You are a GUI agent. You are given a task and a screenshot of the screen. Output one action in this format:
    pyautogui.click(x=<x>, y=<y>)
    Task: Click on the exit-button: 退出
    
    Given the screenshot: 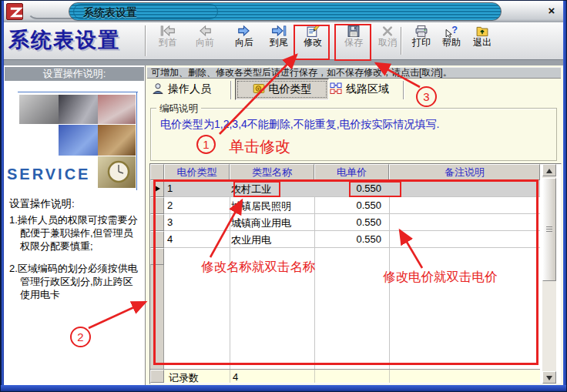 What is the action you would take?
    pyautogui.click(x=482, y=41)
    